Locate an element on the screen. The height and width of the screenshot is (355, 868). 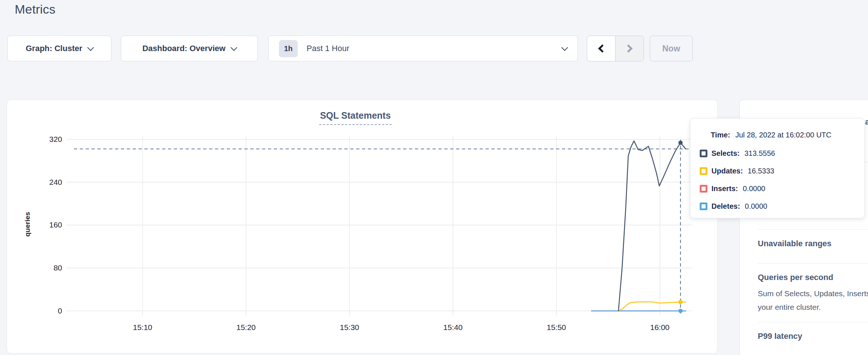
crosshair-dot-selects is located at coordinates (681, 143).